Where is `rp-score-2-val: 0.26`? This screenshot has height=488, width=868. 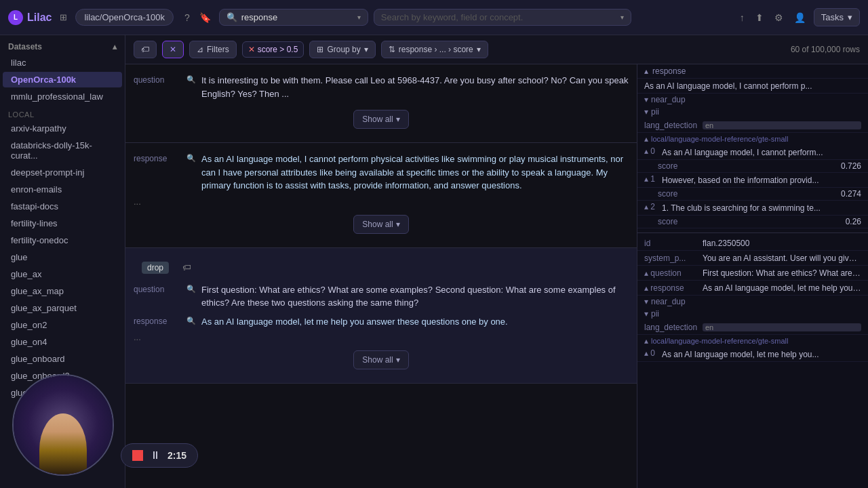 rp-score-2-val: 0.26 is located at coordinates (853, 222).